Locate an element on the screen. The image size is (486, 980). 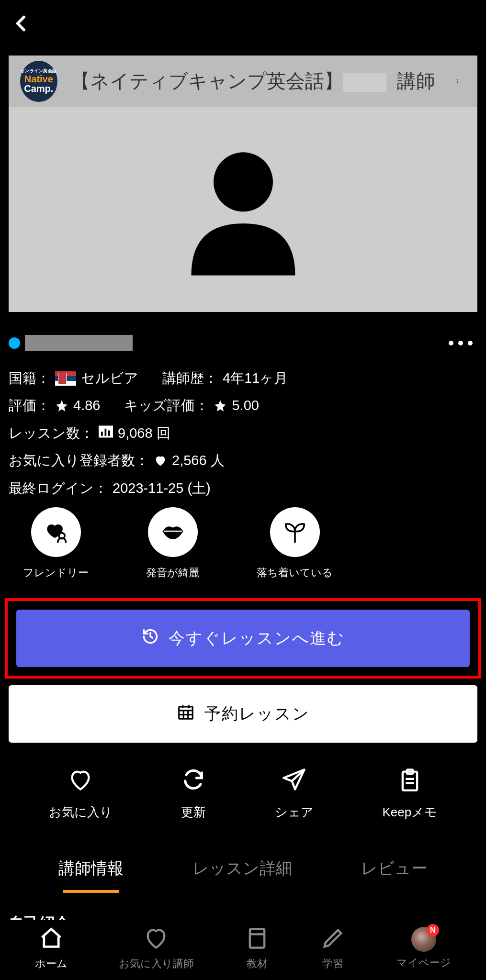
lessons-value: 9,068 回 is located at coordinates (144, 434).